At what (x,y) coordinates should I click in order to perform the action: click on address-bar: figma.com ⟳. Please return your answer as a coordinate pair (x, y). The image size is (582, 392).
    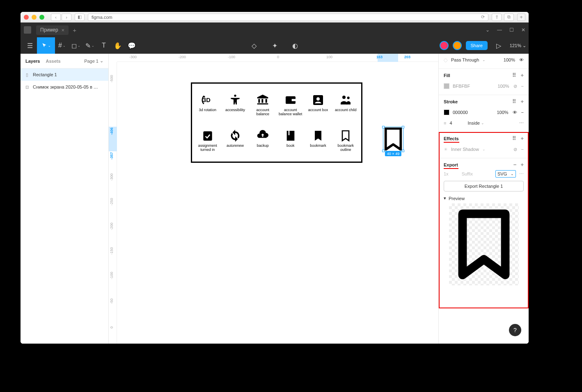
    Looking at the image, I should click on (288, 17).